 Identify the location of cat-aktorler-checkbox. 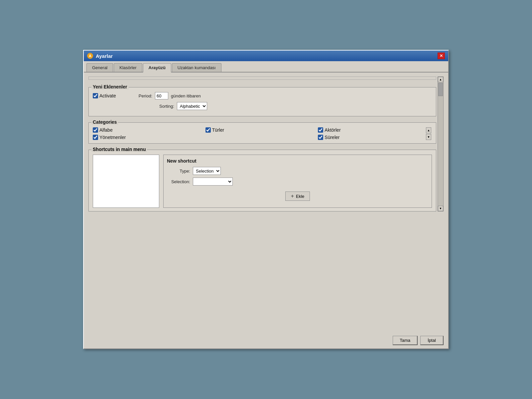
(321, 130).